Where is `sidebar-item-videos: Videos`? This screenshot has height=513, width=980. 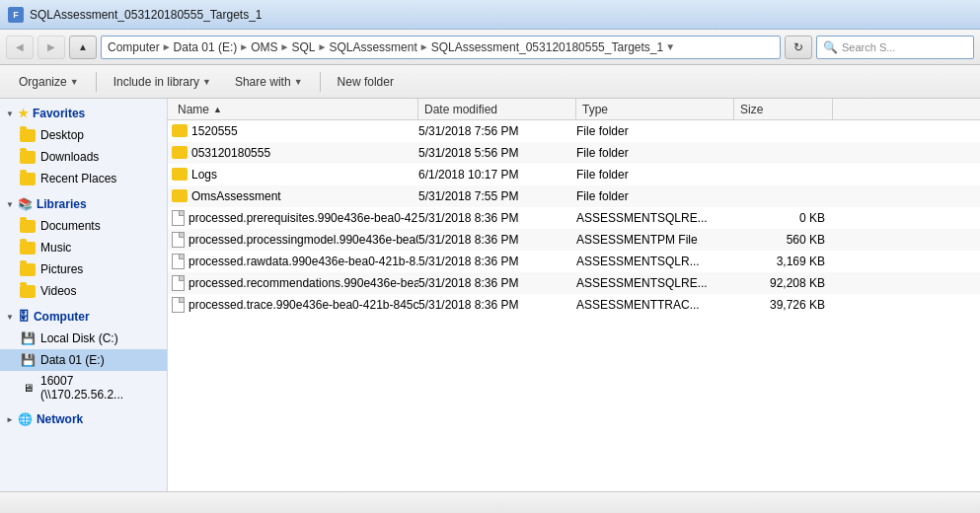
sidebar-item-videos: Videos is located at coordinates (83, 291).